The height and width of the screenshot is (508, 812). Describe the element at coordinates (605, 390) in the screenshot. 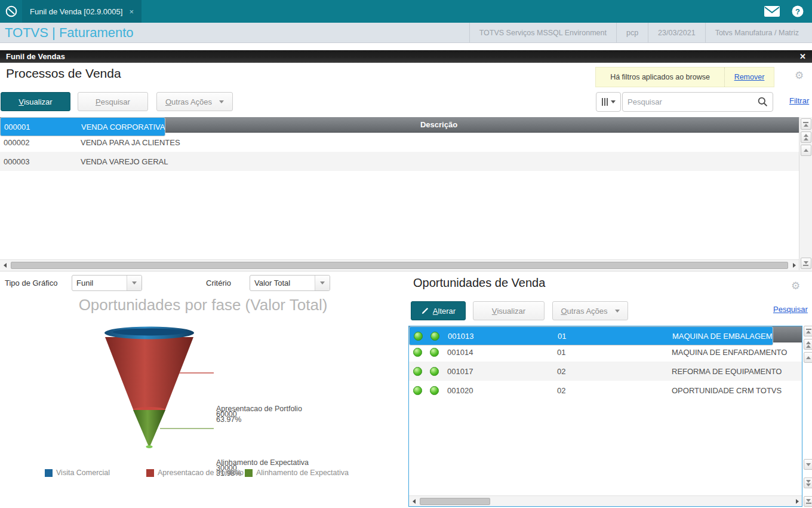

I see `table-row: 001020 02 OPORTUNIDADE CRM TOTVS` at that location.